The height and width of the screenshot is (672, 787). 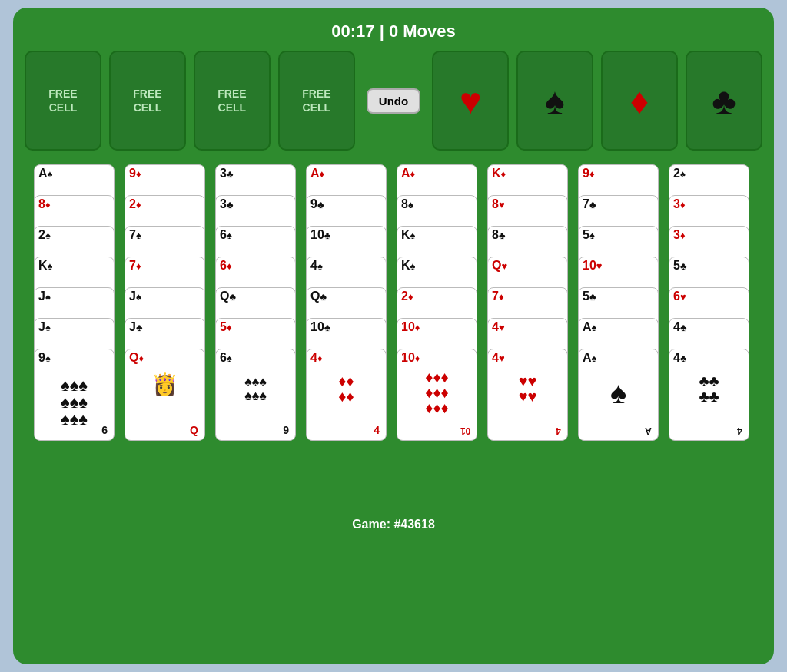 I want to click on foundation-spades: ♠, so click(x=555, y=101).